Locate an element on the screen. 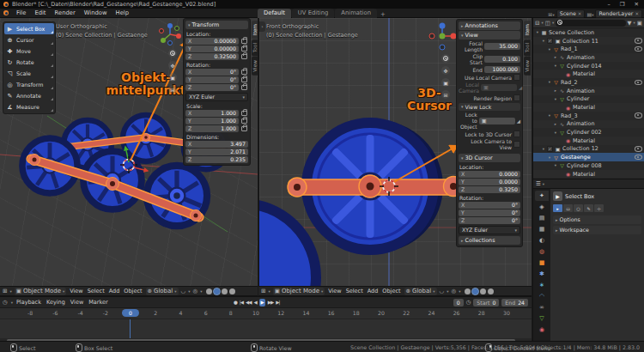 Image resolution: width=644 pixels, height=352 pixels. outliner-row-rad_3: ▾▽Rad_3 is located at coordinates (589, 116).